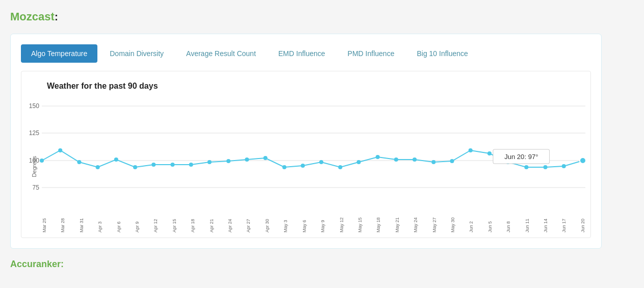 This screenshot has height=288, width=644. Describe the element at coordinates (442, 54) in the screenshot. I see `tab-big10-influence: Big 10 Influence` at that location.